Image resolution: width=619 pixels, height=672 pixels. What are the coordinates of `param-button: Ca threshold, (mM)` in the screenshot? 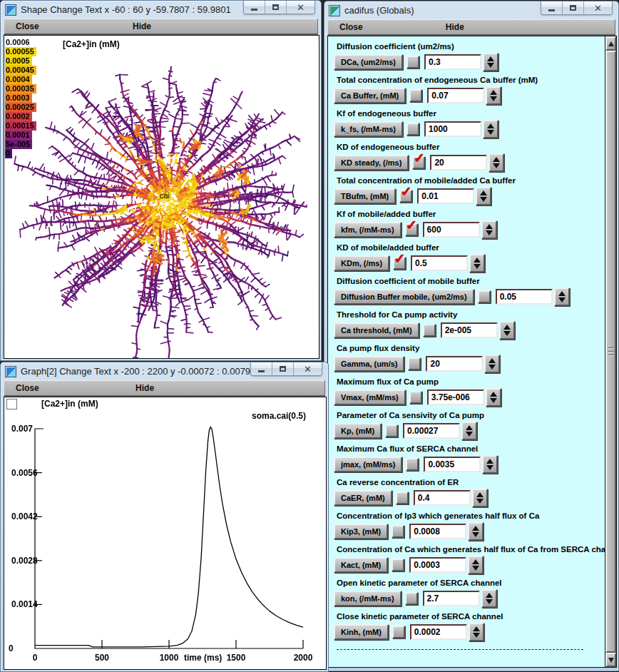 It's located at (377, 330).